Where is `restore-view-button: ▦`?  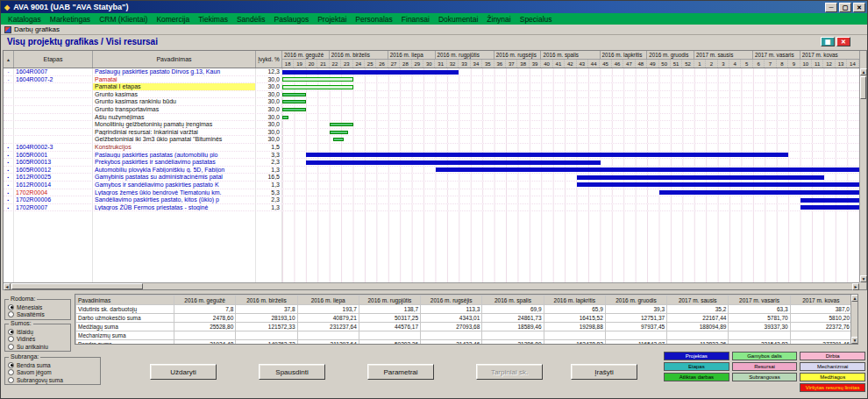
restore-view-button: ▦ is located at coordinates (828, 42).